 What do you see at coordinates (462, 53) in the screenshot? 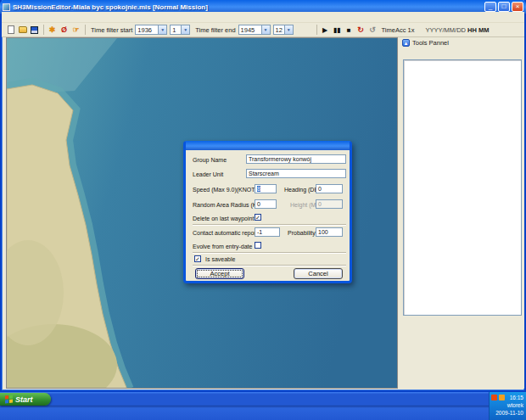
I see `tools-panel-tabs` at bounding box center [462, 53].